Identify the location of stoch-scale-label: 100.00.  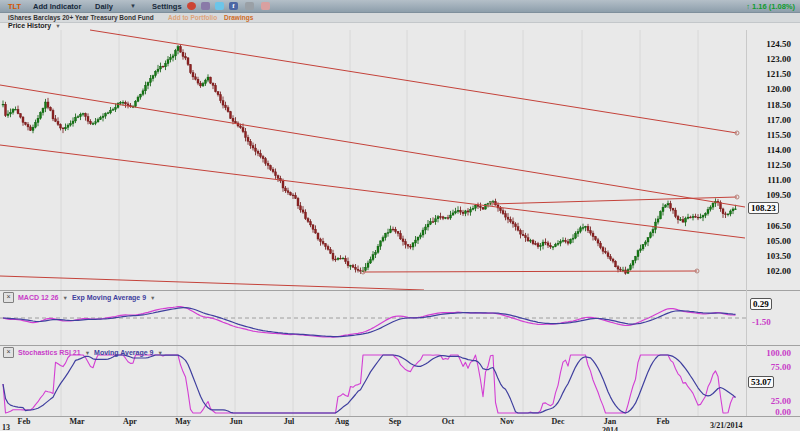
(768, 353).